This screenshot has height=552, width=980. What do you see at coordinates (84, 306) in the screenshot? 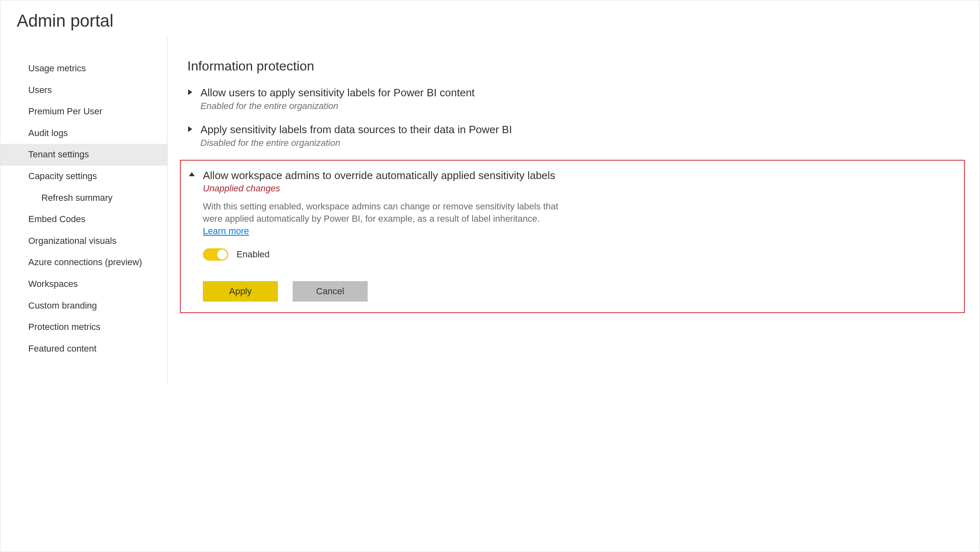
I see `sidebar-item-custom-branding: Custom branding` at bounding box center [84, 306].